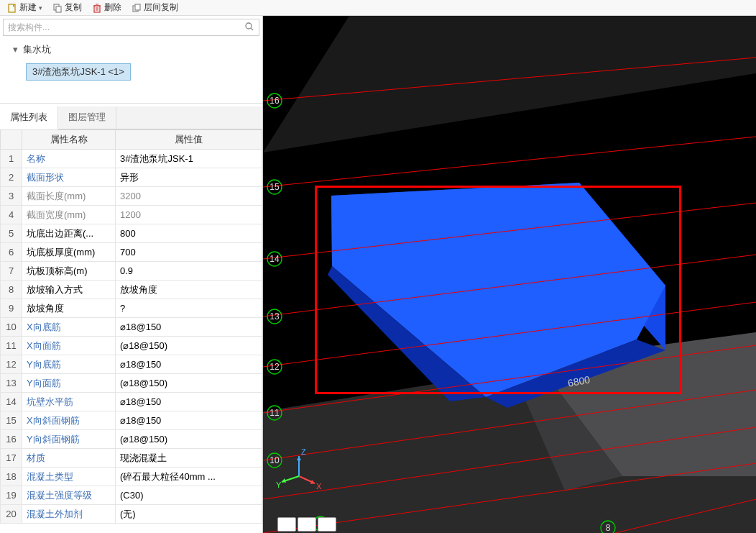 The width and height of the screenshot is (756, 533). I want to click on copy-button: 复制, so click(68, 7).